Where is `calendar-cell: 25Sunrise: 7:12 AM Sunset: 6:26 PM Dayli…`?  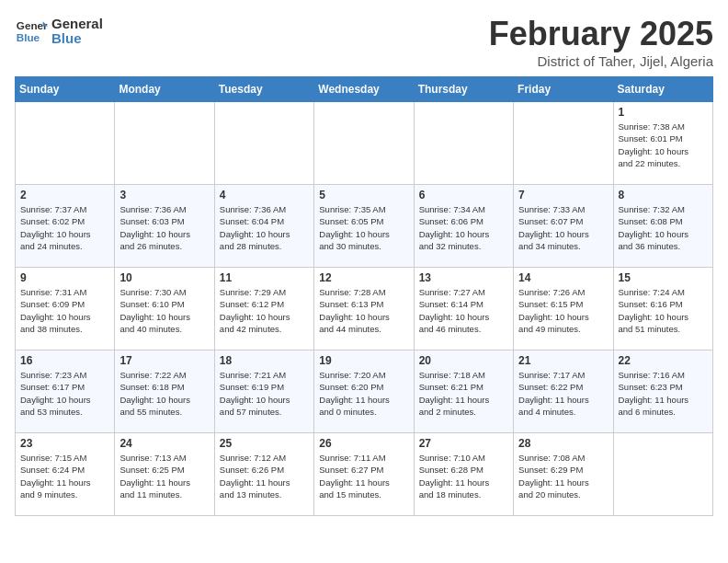
calendar-cell: 25Sunrise: 7:12 AM Sunset: 6:26 PM Dayli… is located at coordinates (264, 475).